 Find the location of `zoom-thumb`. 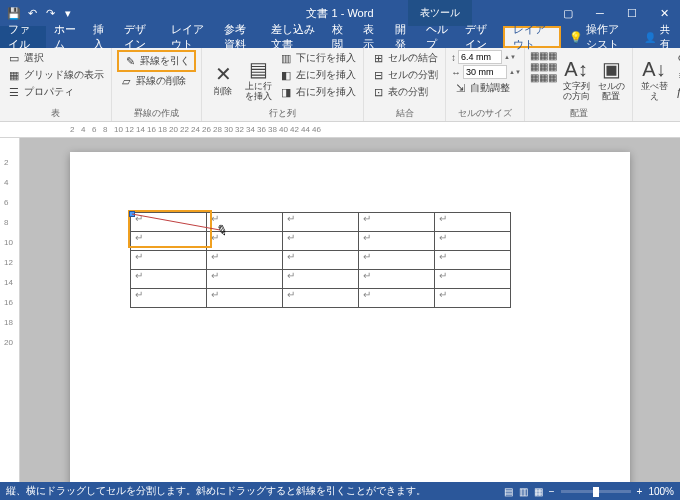

zoom-thumb is located at coordinates (596, 492).